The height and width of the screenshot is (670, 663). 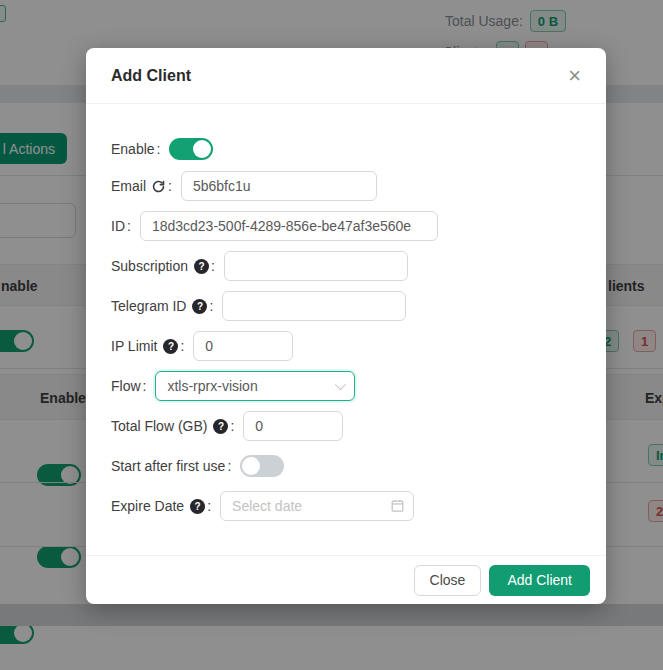 I want to click on field-start-after-first-use: Start after first use, so click(x=346, y=466).